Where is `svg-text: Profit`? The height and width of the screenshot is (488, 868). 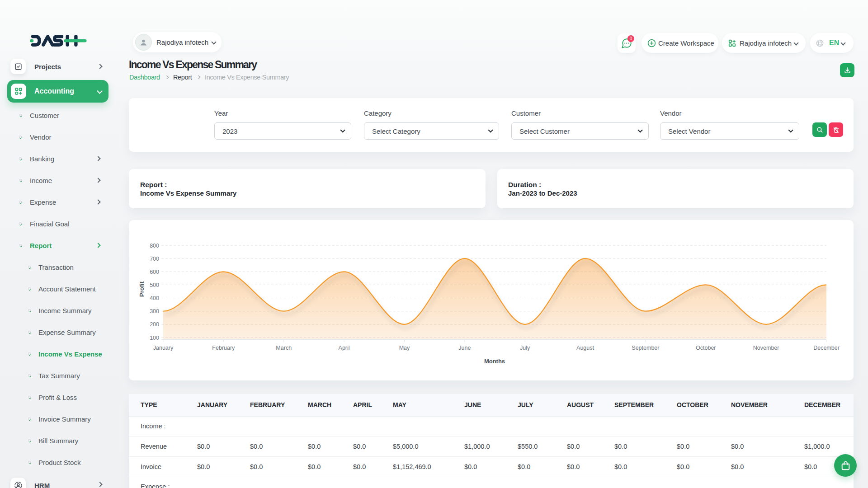
svg-text: Profit is located at coordinates (142, 289).